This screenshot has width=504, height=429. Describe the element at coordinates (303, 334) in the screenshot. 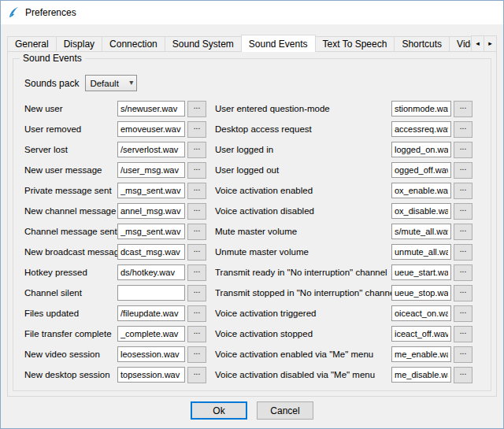

I see `sound-event-label: Voice activation stopped` at that location.